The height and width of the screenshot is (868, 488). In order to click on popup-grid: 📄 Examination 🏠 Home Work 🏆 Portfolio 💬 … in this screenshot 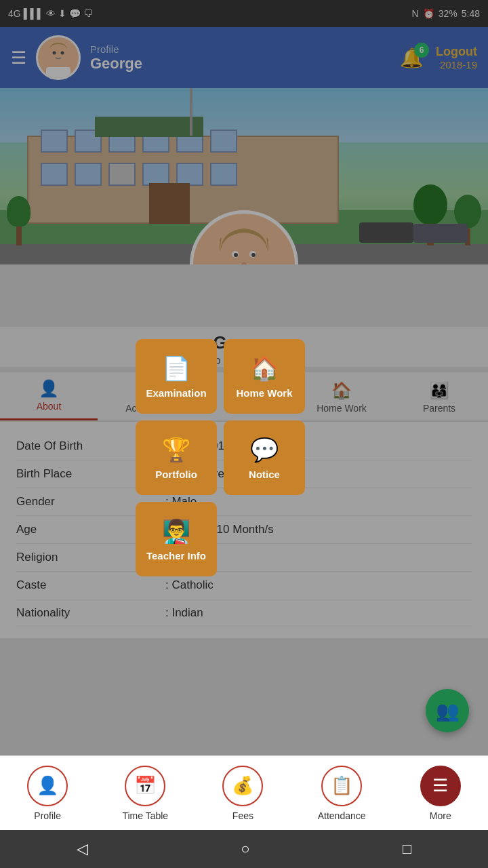, I will do `click(220, 458)`.